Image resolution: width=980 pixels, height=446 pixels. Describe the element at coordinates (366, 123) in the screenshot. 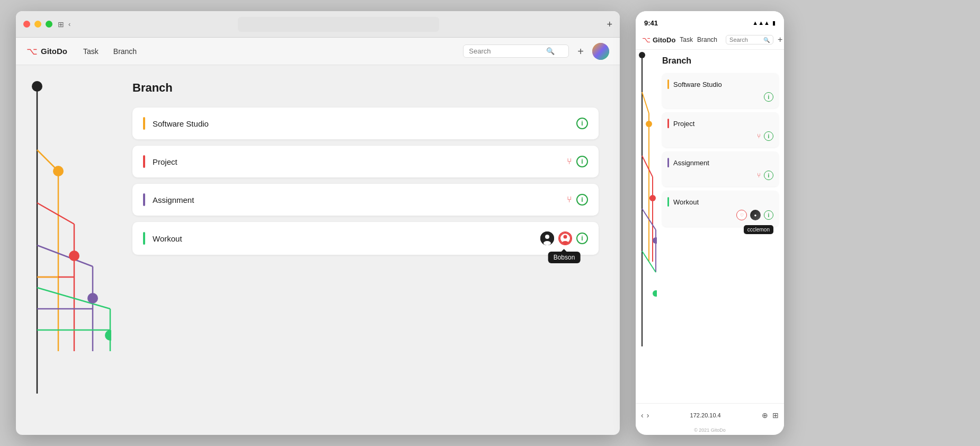

I see `branch-item-software-studio: Software Studio i` at that location.